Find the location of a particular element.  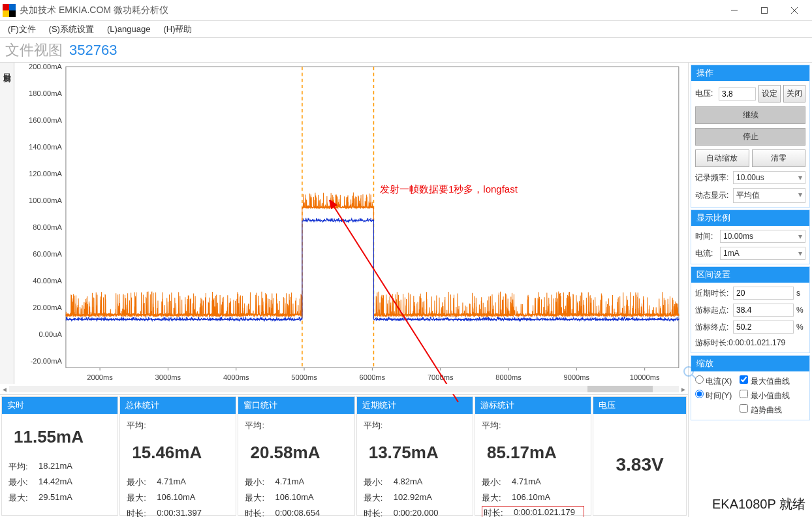

svg-text: 9000ms is located at coordinates (577, 377).